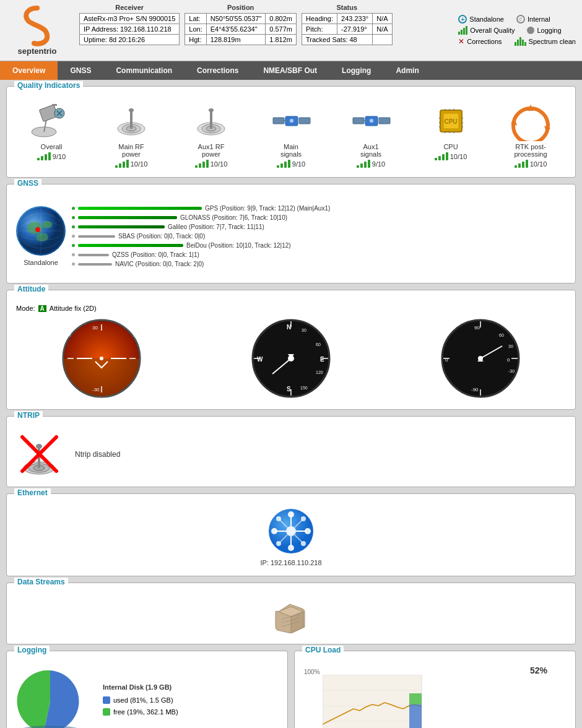 This screenshot has width=582, height=728. I want to click on ntrip-title: NTRIP, so click(28, 415).